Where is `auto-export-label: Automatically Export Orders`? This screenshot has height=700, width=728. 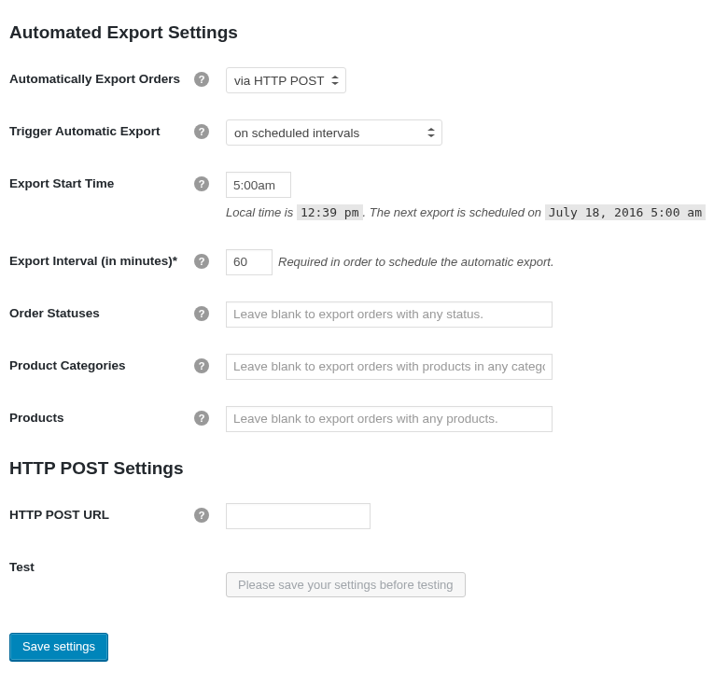 auto-export-label: Automatically Export Orders is located at coordinates (95, 79).